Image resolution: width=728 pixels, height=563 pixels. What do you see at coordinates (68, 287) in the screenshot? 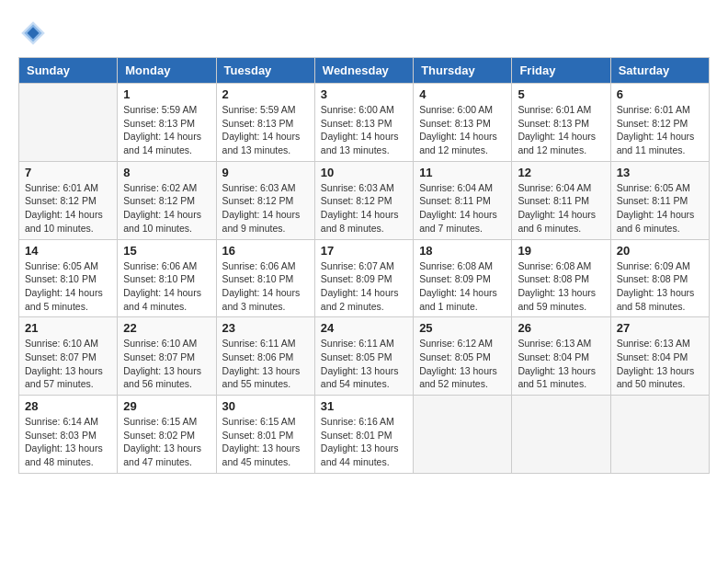
I see `day-info: Sunrise: 6:05 AM Sunset: 8:10 PM Dayligh…` at bounding box center [68, 287].